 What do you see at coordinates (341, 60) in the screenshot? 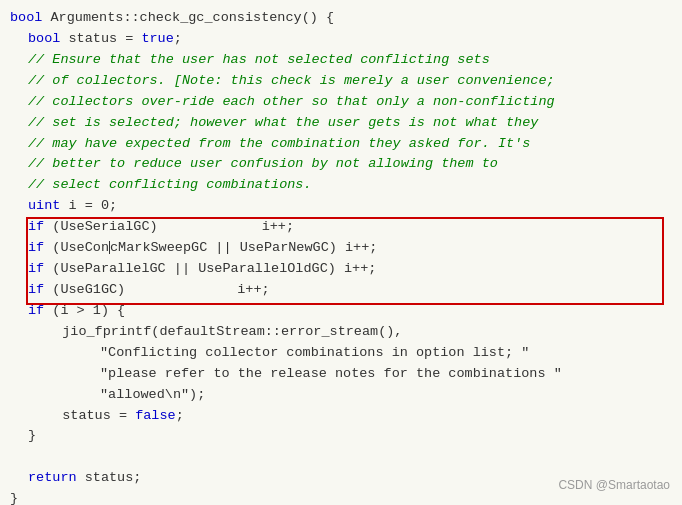
I see `code-line-3: // Ensure that the user has not selected…` at bounding box center [341, 60].